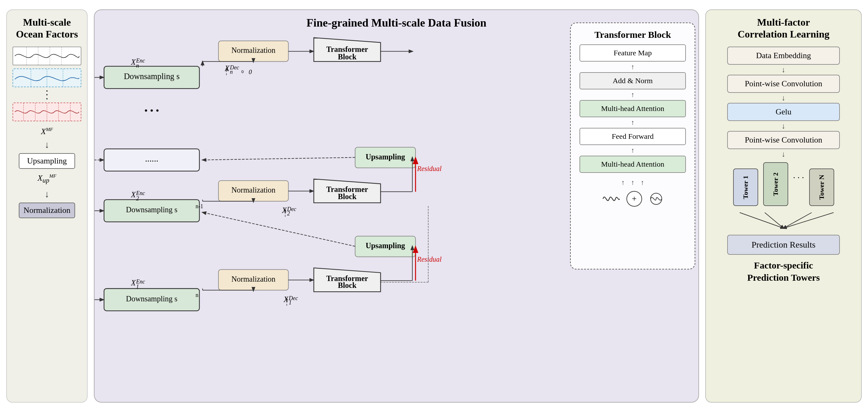 This screenshot has width=868, height=412. Describe the element at coordinates (634, 199) in the screenshot. I see `plus-circle-icon: +` at that location.